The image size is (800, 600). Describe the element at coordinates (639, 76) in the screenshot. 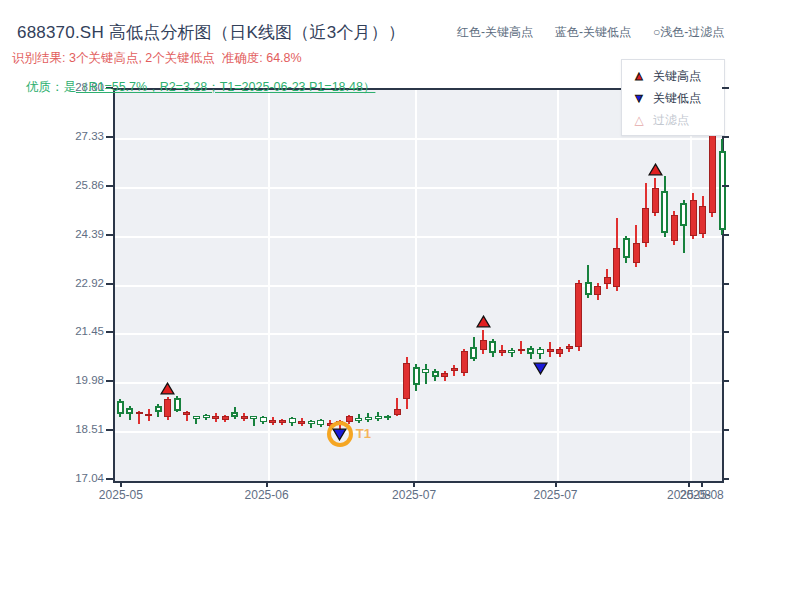

I see `red-triangle-icon: ▲` at that location.